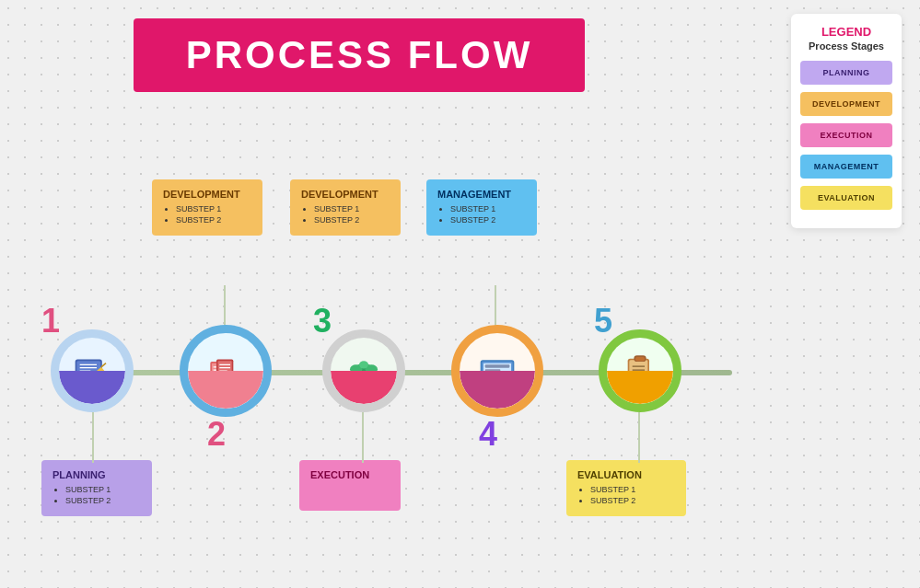  I want to click on legend-item-evaluation: EVALUATION, so click(846, 198).